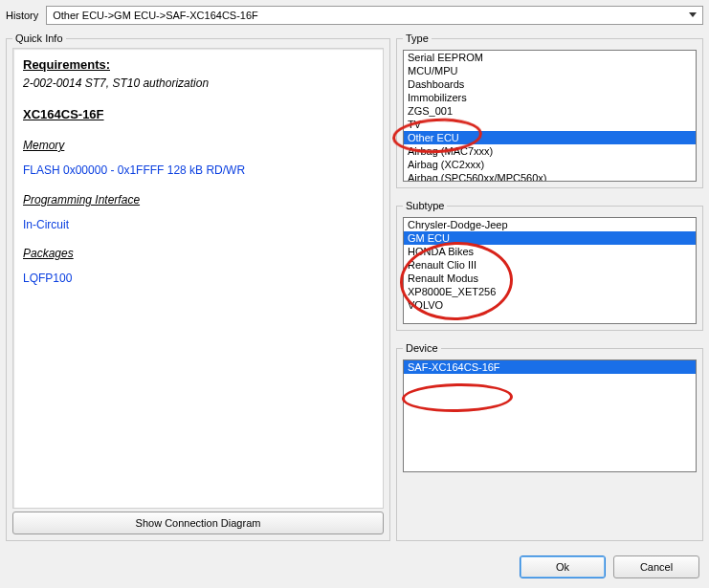 The image size is (709, 588). Describe the element at coordinates (417, 38) in the screenshot. I see `type-legend: Type` at that location.